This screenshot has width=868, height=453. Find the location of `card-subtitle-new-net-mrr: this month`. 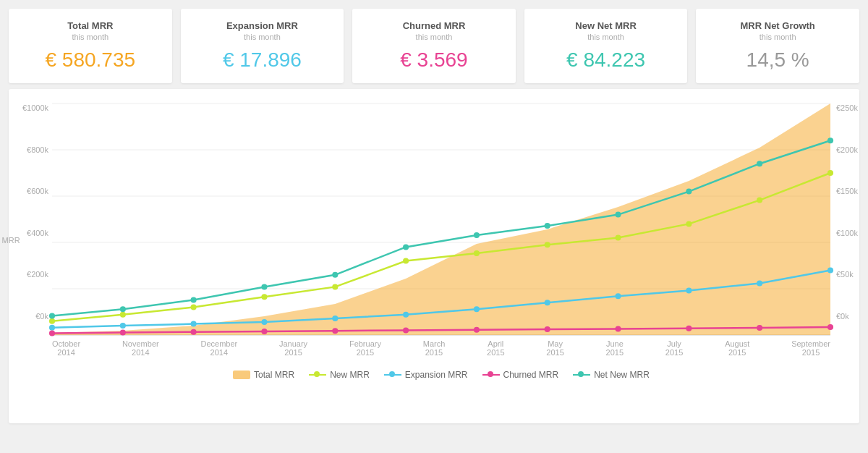

card-subtitle-new-net-mrr: this month is located at coordinates (606, 37).